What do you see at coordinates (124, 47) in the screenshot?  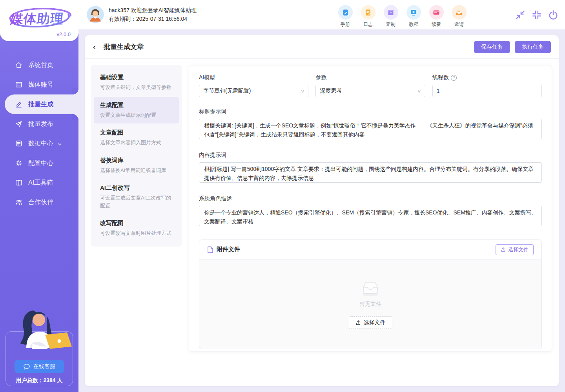 I see `page-title: 批量生成文章` at bounding box center [124, 47].